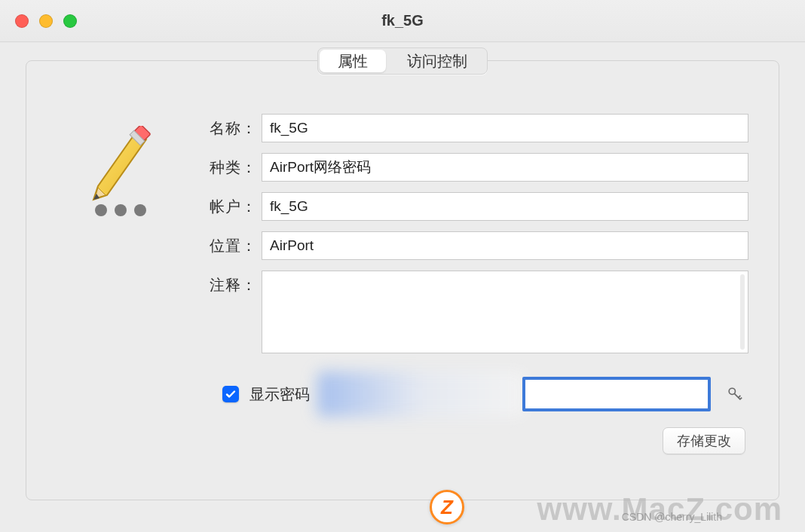 This screenshot has width=805, height=532. Describe the element at coordinates (353, 61) in the screenshot. I see `tab-attributes: 属性` at that location.